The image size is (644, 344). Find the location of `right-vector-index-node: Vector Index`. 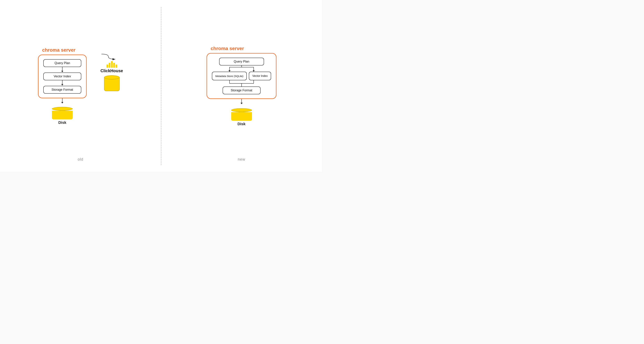

right-vector-index-node: Vector Index is located at coordinates (260, 76).